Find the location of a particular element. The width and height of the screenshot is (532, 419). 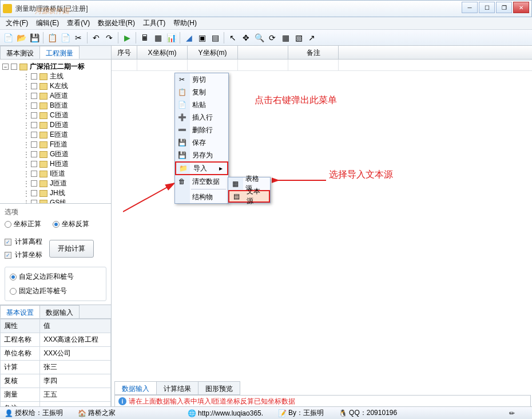

btab-graphic-preview: 图形预览 is located at coordinates (219, 388).